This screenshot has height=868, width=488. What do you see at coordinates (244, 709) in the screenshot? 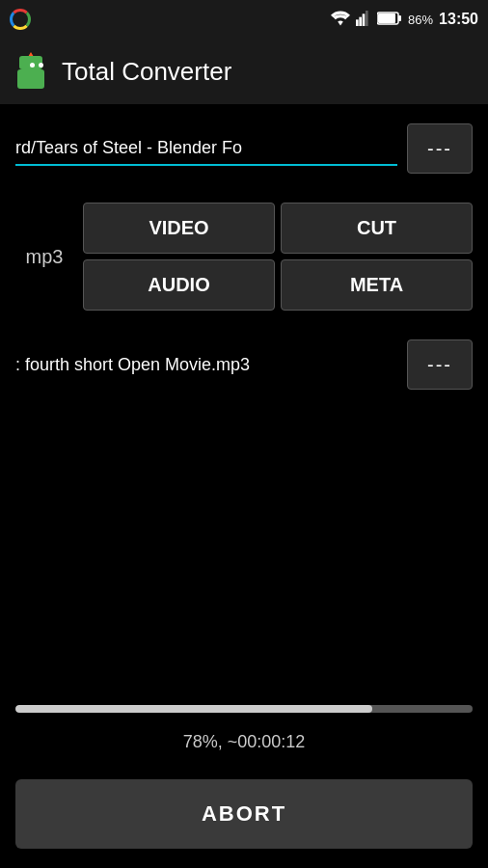
I see `progress-bar-container` at bounding box center [244, 709].